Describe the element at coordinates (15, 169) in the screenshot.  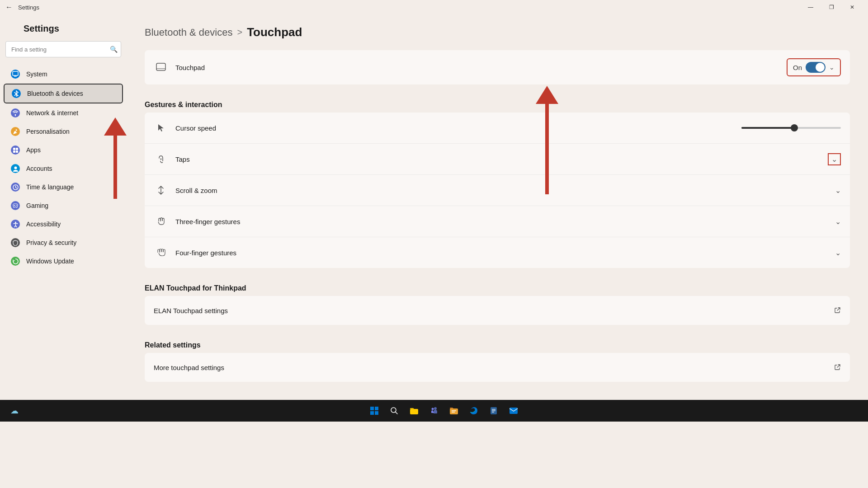
I see `accounts-icon` at that location.